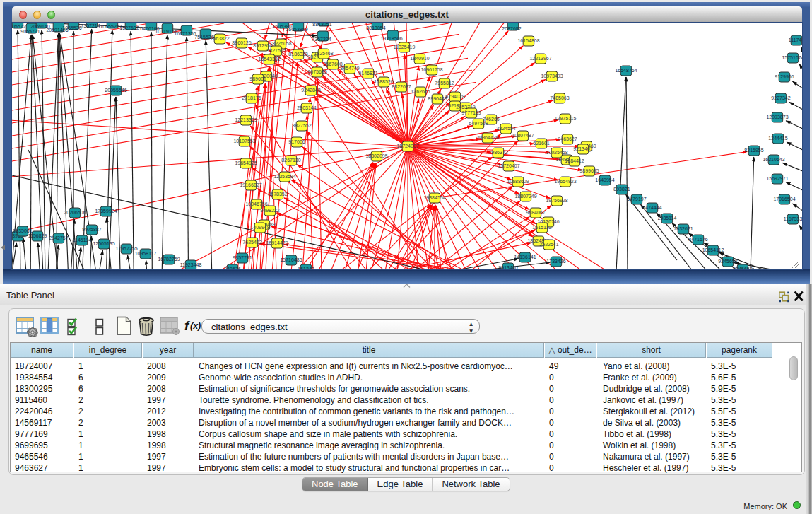 This screenshot has width=812, height=514. What do you see at coordinates (126, 249) in the screenshot?
I see `svg-text: 17957255` at bounding box center [126, 249].